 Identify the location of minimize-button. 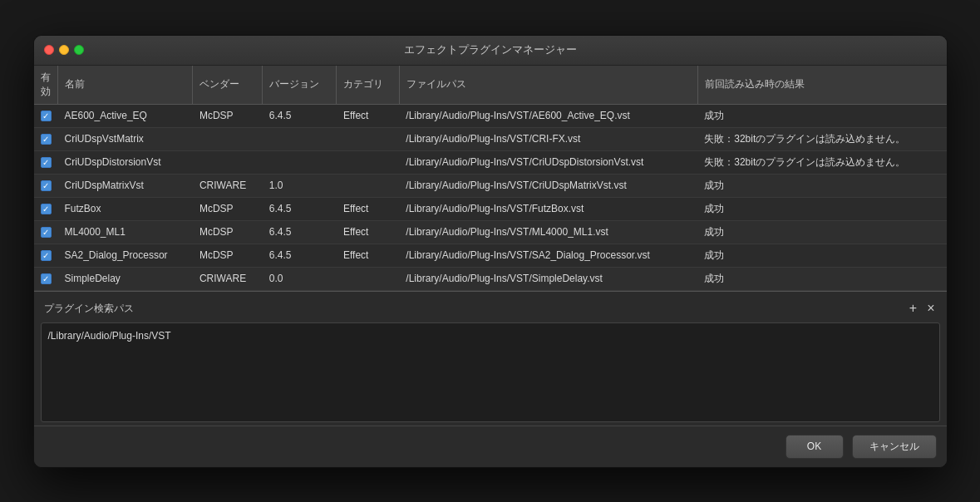
(64, 50).